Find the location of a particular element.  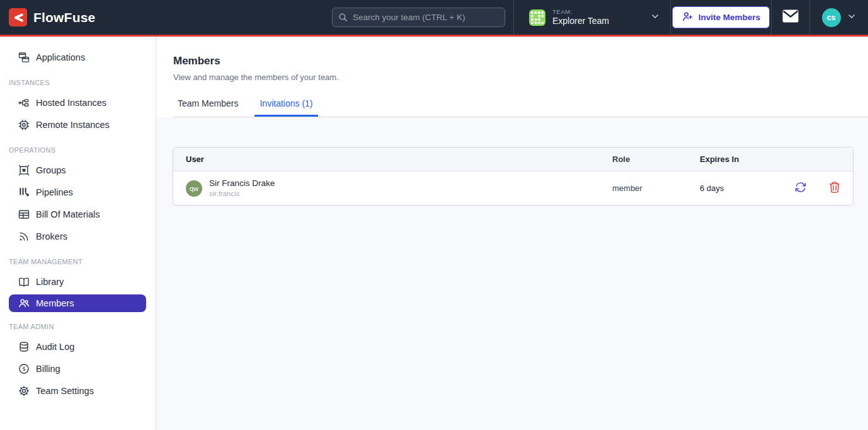

sidebar-section-team-admin: TEAM ADMIN is located at coordinates (78, 327).